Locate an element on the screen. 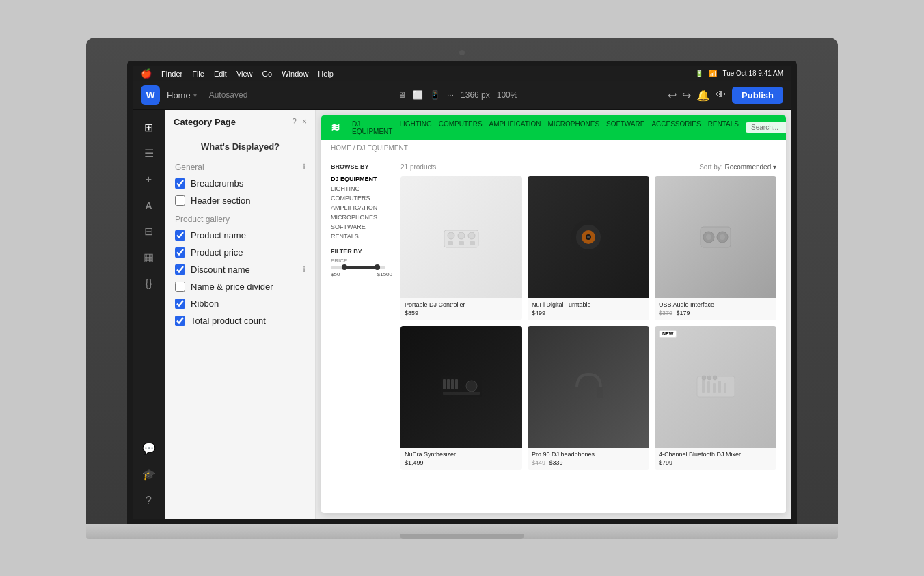  autosaved-label: Autosaved is located at coordinates (228, 95).